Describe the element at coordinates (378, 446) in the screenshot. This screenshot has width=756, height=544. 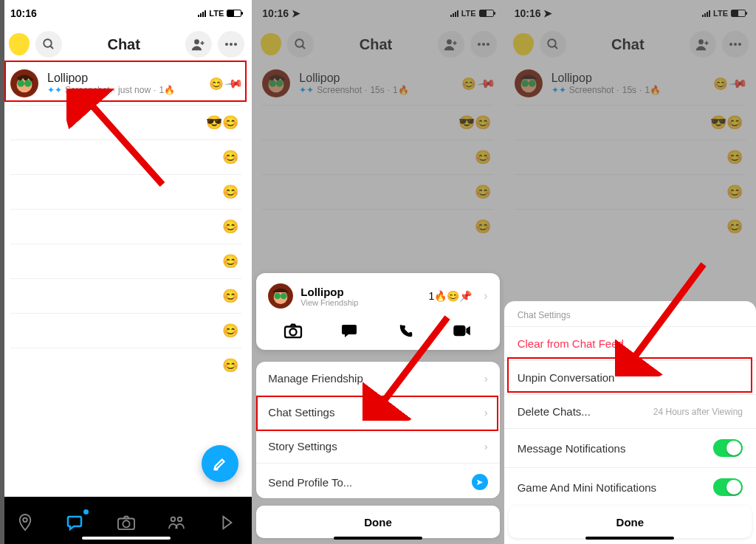
I see `story-settings-option: Story Settings›` at that location.